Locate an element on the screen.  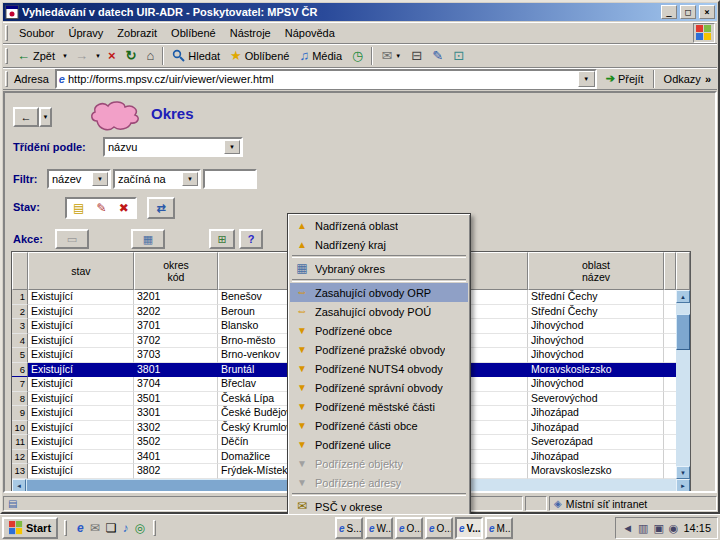
menu-item: Nápověda is located at coordinates (310, 33).